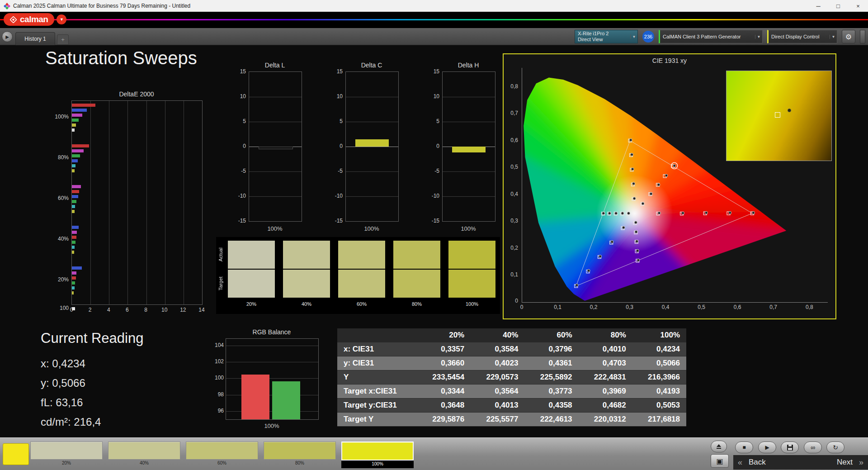 The height and width of the screenshot is (470, 868). What do you see at coordinates (35, 39) in the screenshot?
I see `tab-history-1: History 1` at bounding box center [35, 39].